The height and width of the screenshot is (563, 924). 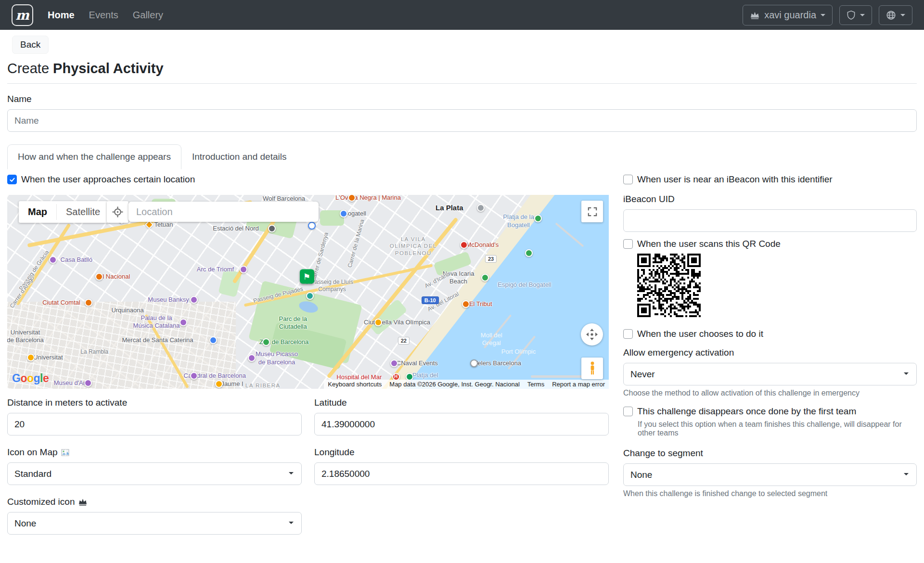 I want to click on name-label: Name, so click(x=462, y=99).